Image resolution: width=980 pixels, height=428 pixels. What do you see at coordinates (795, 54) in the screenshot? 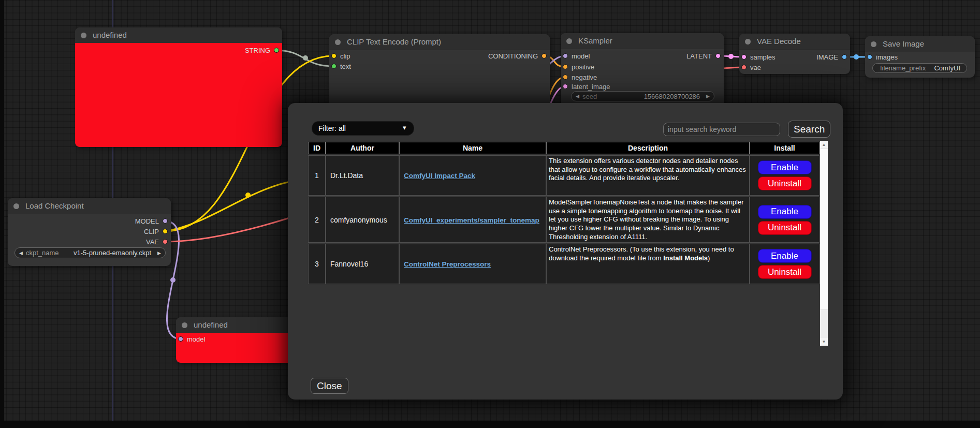
I see `node-vae-decode: VAE Decode samples vae IMAGE` at bounding box center [795, 54].